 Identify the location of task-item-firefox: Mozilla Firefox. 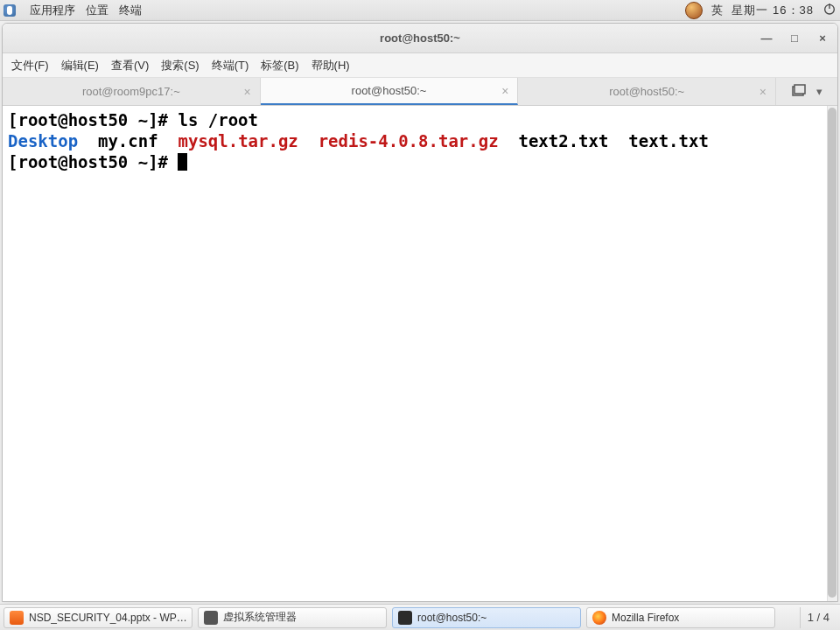
(681, 618).